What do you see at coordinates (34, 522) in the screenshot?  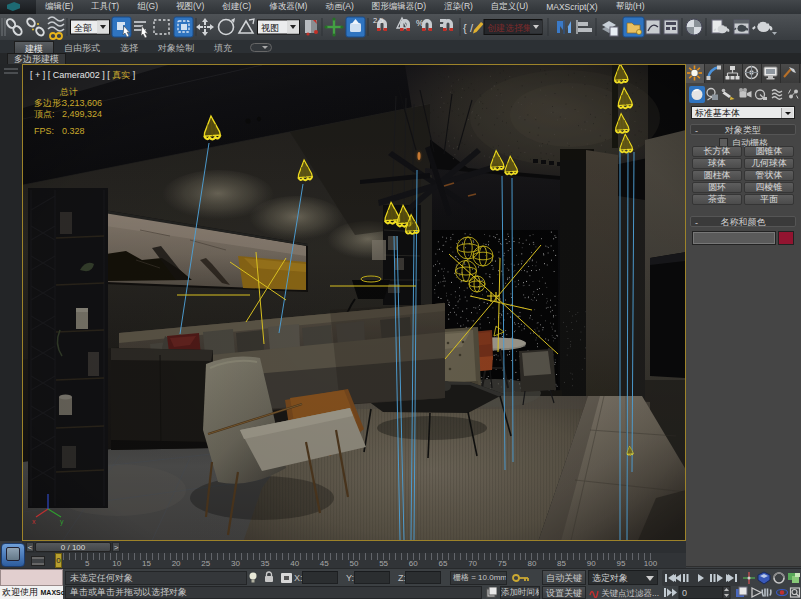 I see `svg-text: x` at bounding box center [34, 522].